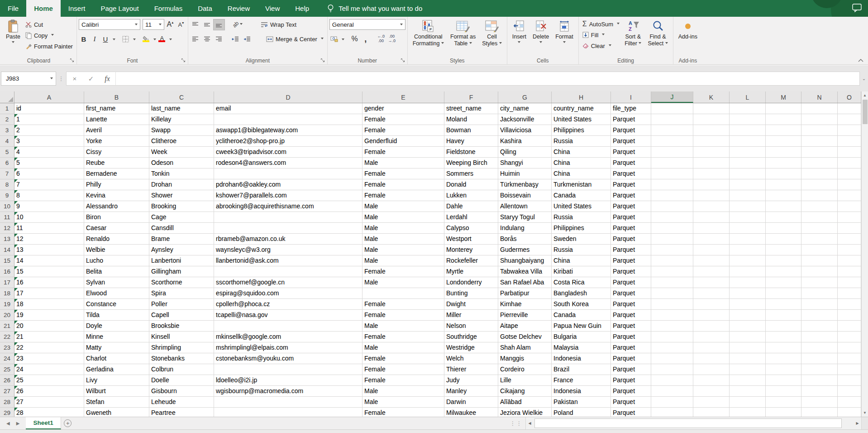 Image resolution: width=868 pixels, height=433 pixels. I want to click on cell-C24: Stonebanks, so click(182, 359).